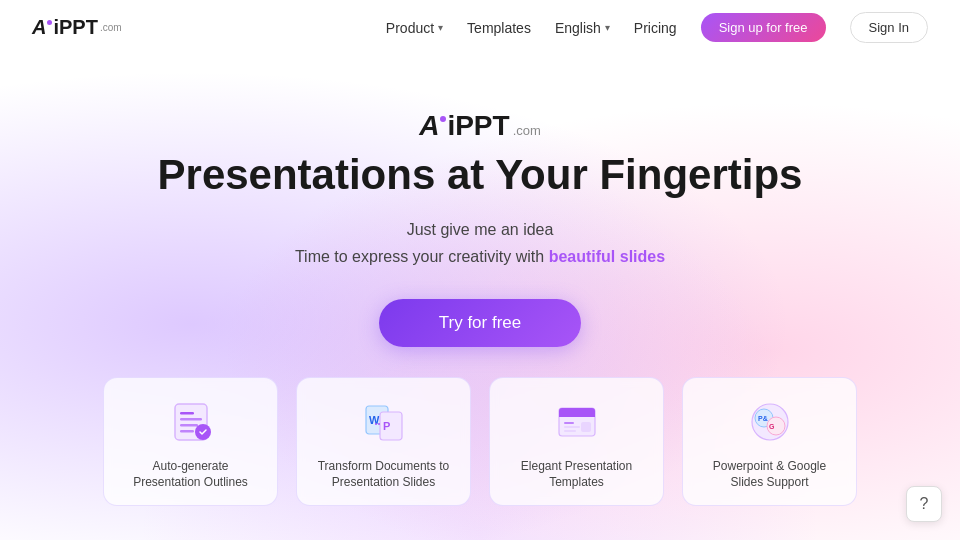 The image size is (960, 540). I want to click on hero-subtitle-line1: Just give me an idea, so click(480, 230).